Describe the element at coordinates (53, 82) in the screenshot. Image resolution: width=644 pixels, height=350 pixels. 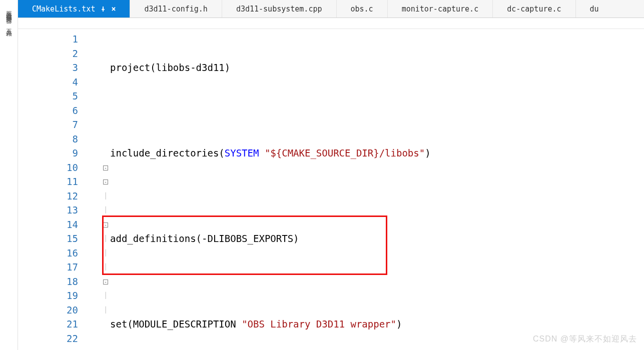
I see `line-number: 4` at that location.